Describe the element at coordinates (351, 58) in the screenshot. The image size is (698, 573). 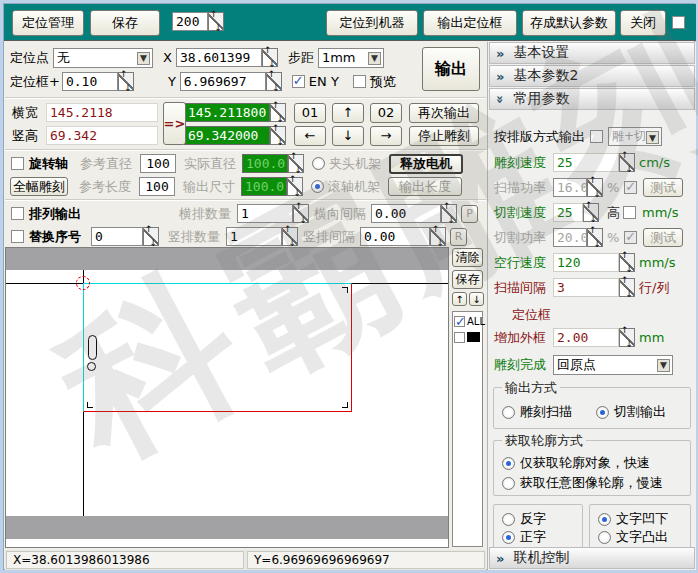
I see `step-select: 1mm ▼` at that location.